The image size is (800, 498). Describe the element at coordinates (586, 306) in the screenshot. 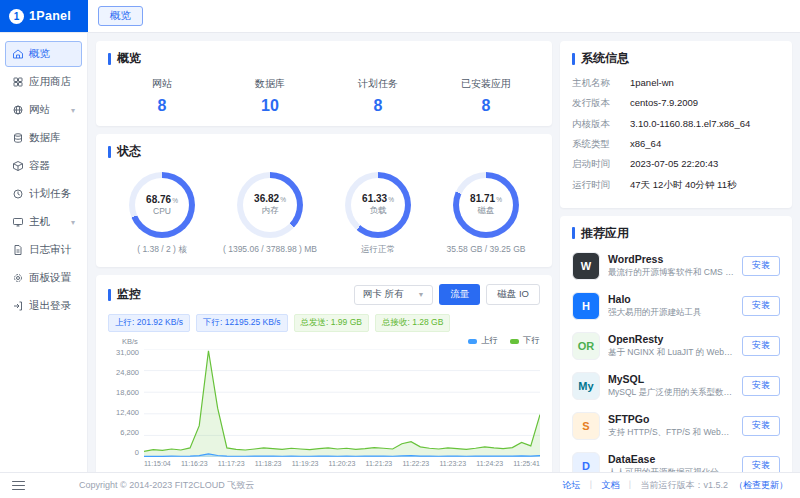

I see `app-icon: H` at that location.